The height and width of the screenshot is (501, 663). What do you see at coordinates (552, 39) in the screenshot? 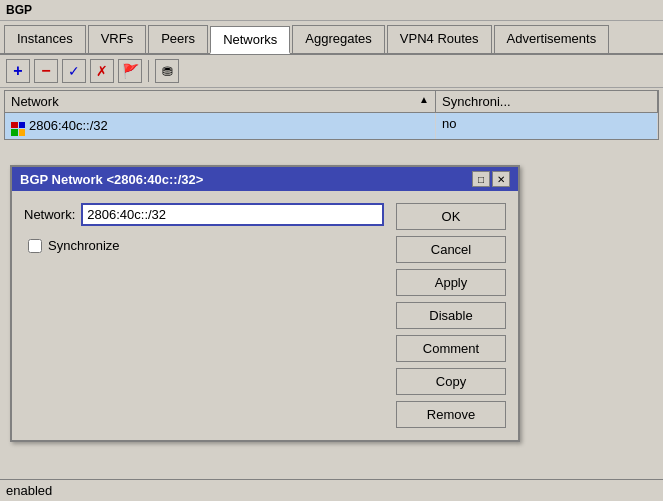
I see `tab-advertisements: Advertisements` at bounding box center [552, 39].